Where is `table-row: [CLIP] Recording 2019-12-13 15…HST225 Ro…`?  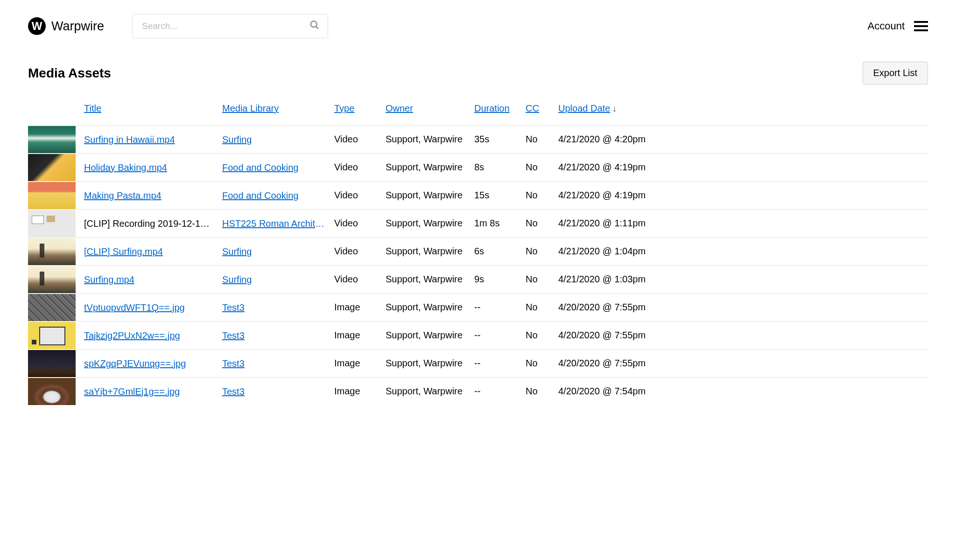
table-row: [CLIP] Recording 2019-12-13 15…HST225 Ro… is located at coordinates (478, 224).